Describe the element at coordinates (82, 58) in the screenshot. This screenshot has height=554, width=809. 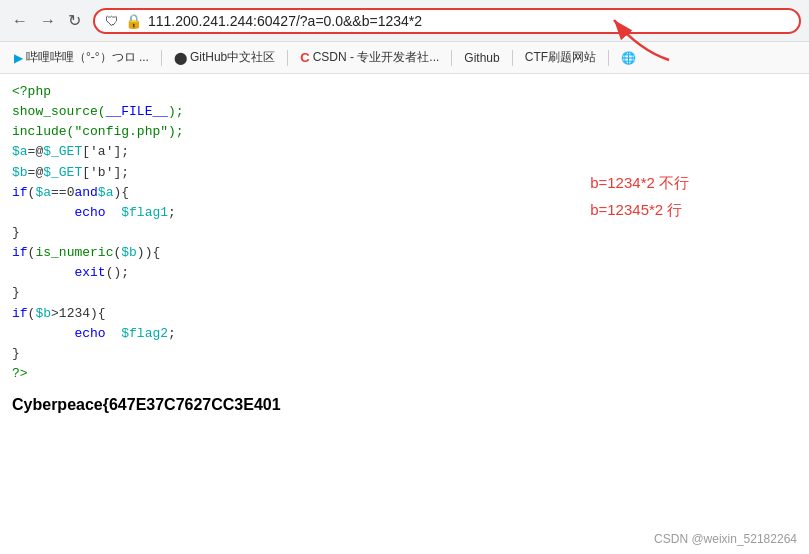
I see `bookmark-bilibili: ▶ 哔哩哔哩（°-°）つロ ...` at that location.